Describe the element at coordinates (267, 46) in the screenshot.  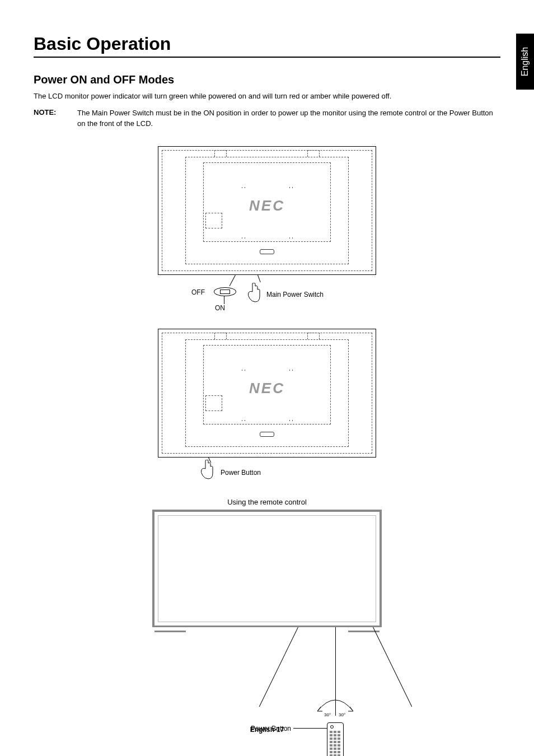
I see `page-title: Basic Operation` at that location.